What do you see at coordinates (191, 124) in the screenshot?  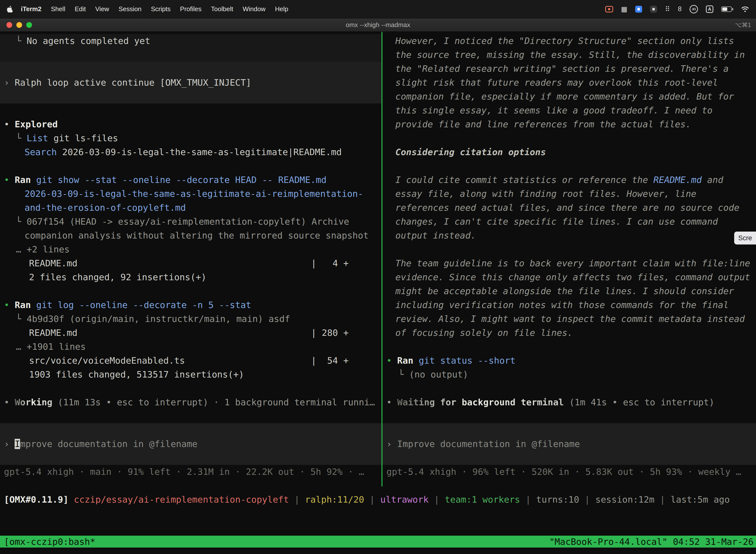 I see `terminal-line: • Explored` at bounding box center [191, 124].